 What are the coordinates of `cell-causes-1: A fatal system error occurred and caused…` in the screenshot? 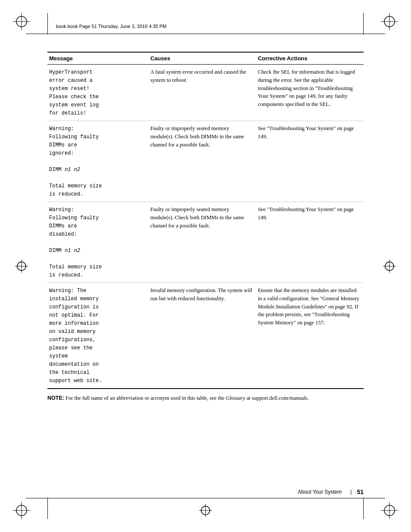 It's located at (202, 93).